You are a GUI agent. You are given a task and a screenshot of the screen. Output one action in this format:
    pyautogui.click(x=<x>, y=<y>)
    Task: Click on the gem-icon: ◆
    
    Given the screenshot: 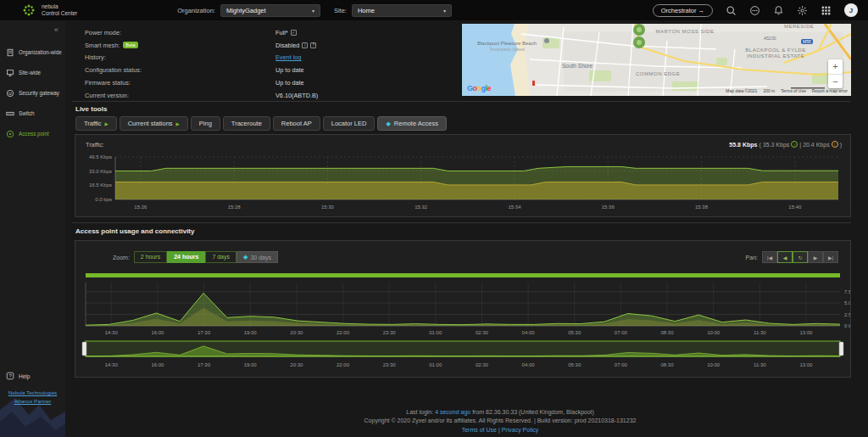 What is the action you would take?
    pyautogui.click(x=388, y=124)
    